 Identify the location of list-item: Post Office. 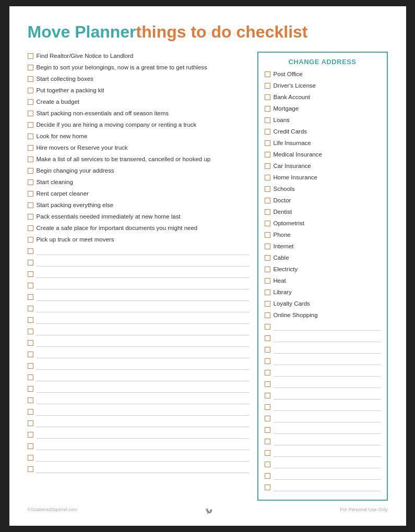
(323, 75).